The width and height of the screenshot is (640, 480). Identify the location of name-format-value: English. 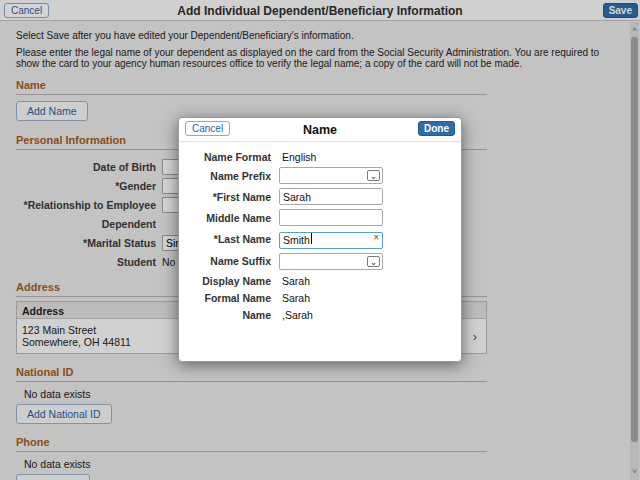
(298, 157).